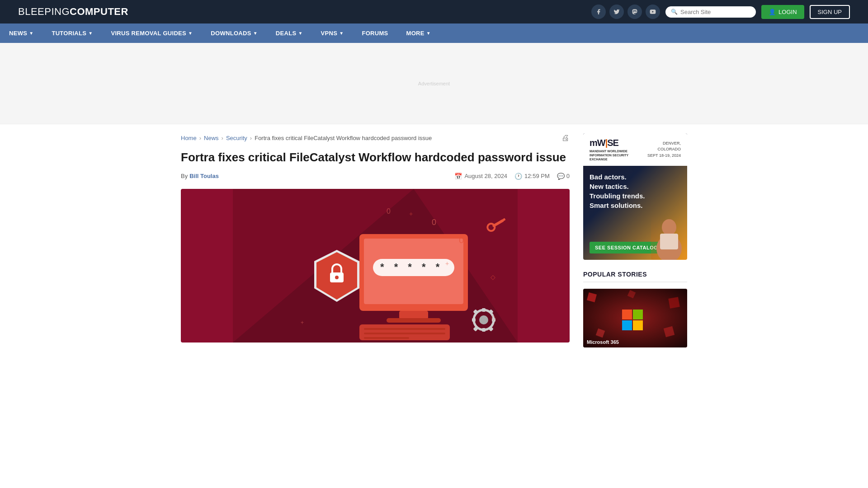 The image size is (868, 488). I want to click on mastodon-icon, so click(635, 12).